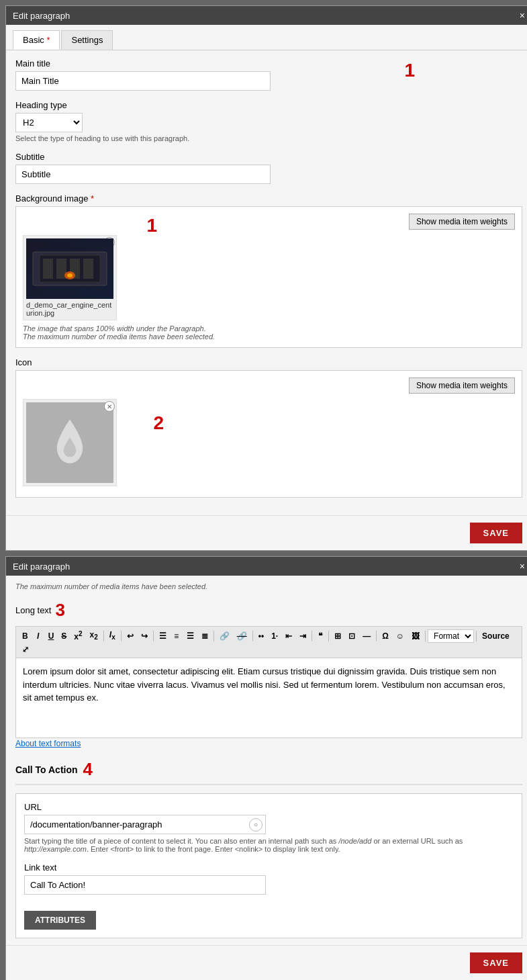 The height and width of the screenshot is (980, 527). What do you see at coordinates (49, 122) in the screenshot?
I see `heading-type-select: H2 H1 H3 H4 H5 H6` at bounding box center [49, 122].